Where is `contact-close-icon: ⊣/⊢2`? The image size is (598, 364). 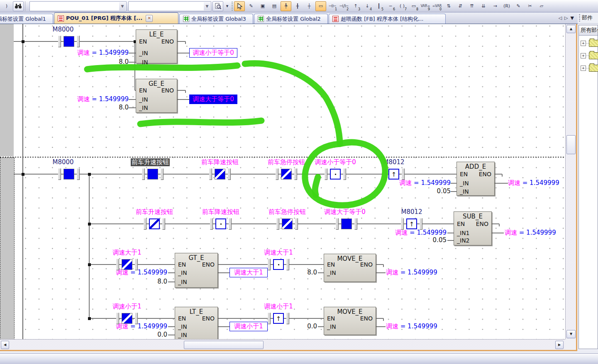 contact-close-icon: ⊣/⊢2 is located at coordinates (344, 6).